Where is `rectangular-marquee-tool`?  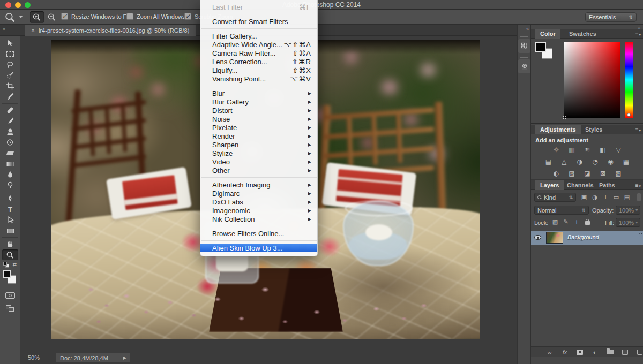 rectangular-marquee-tool is located at coordinates (10, 54).